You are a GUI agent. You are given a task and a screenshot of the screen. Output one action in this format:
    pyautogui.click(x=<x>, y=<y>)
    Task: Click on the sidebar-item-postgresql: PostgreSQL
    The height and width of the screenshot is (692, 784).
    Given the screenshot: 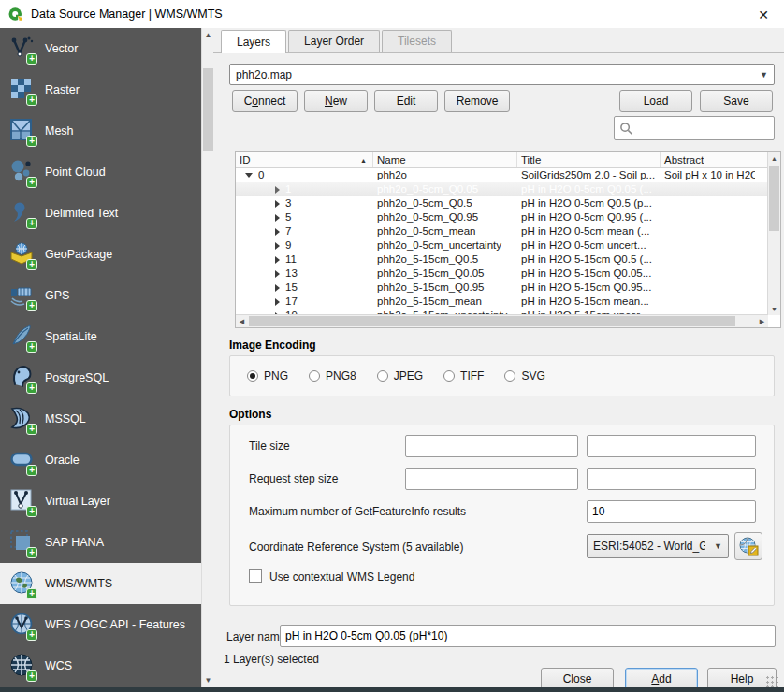 What is the action you would take?
    pyautogui.click(x=101, y=378)
    